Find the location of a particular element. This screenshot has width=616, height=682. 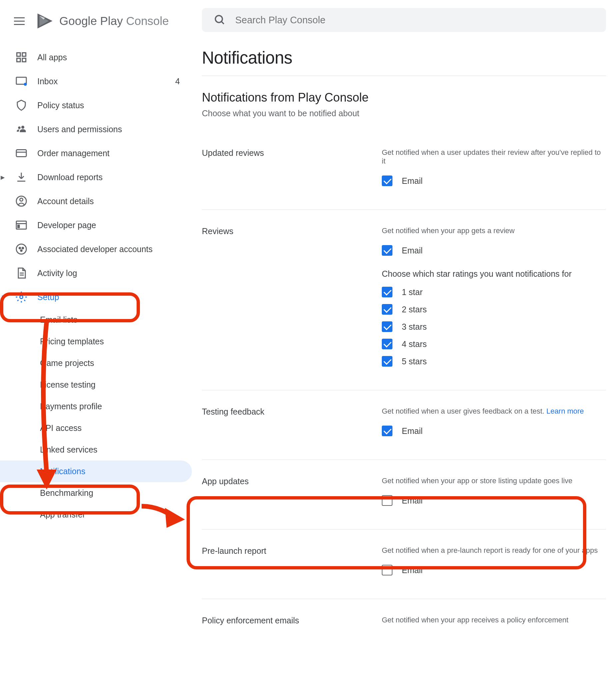

setting-label: Testing feedback is located at coordinates (292, 425).